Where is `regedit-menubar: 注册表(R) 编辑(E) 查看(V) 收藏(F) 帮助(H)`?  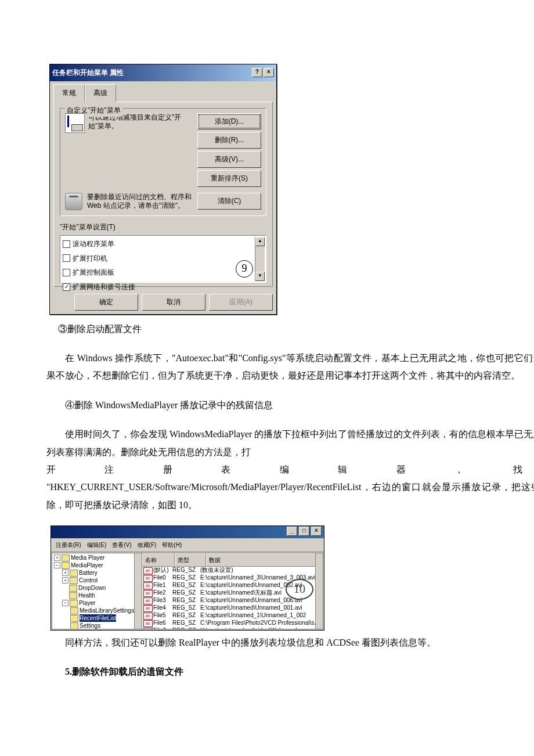 regedit-menubar: 注册表(R) 编辑(E) 查看(V) 收藏(F) 帮助(H) is located at coordinates (187, 545).